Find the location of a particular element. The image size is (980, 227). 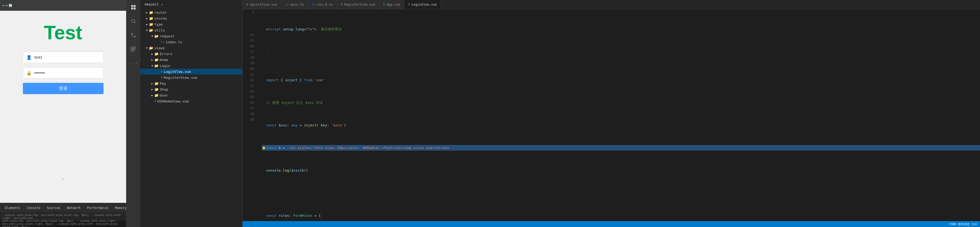

folder-label: stores is located at coordinates (161, 18).